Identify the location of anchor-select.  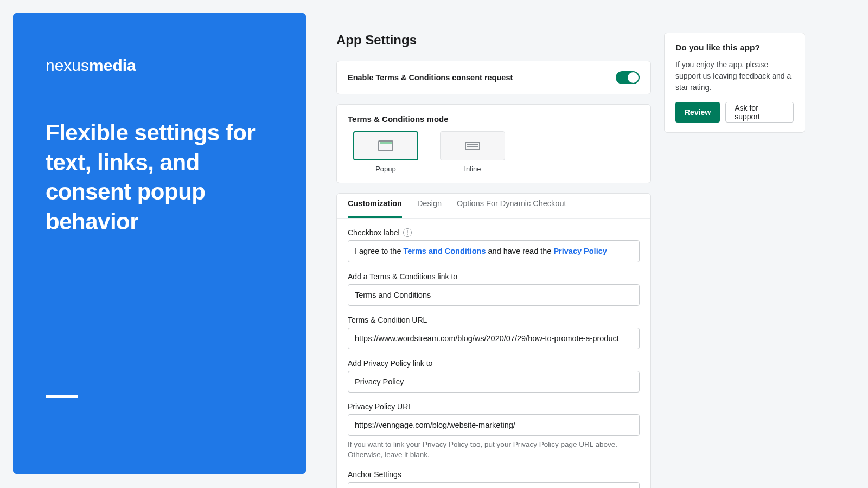
(494, 485).